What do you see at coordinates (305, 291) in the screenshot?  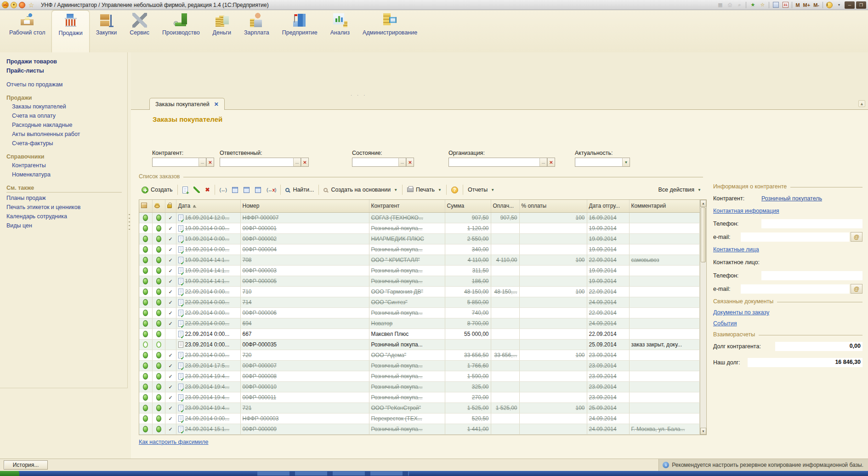 I see `cell-number: 710` at bounding box center [305, 291].